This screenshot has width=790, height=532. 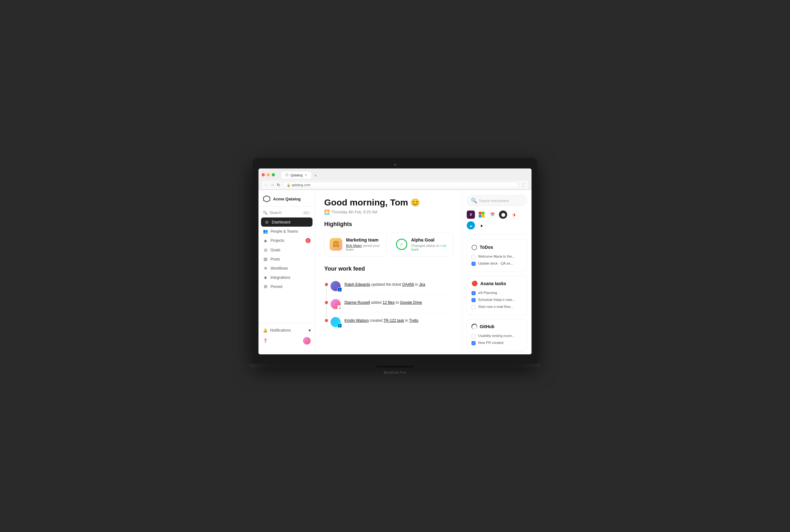 What do you see at coordinates (474, 264) in the screenshot?
I see `todo-checkbox-2: ✓` at bounding box center [474, 264].